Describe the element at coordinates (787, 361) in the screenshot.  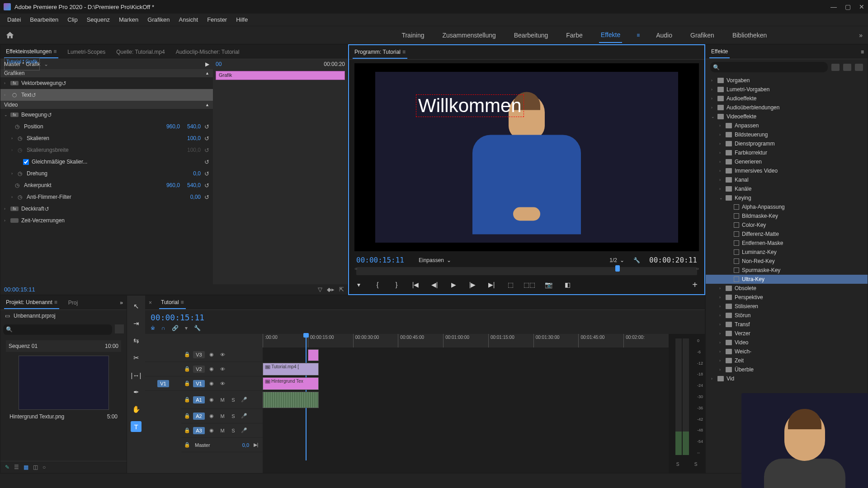
I see `effect-zeit: ›Zeit` at that location.